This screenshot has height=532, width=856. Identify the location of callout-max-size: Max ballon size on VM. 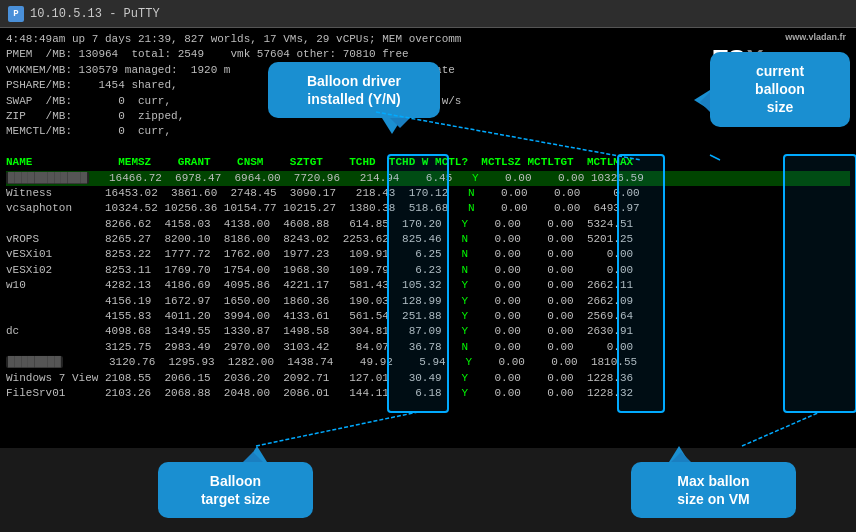
(714, 490).